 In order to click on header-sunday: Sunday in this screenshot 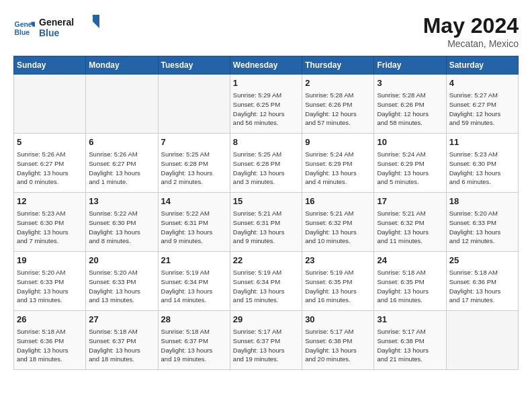, I will do `click(50, 66)`.